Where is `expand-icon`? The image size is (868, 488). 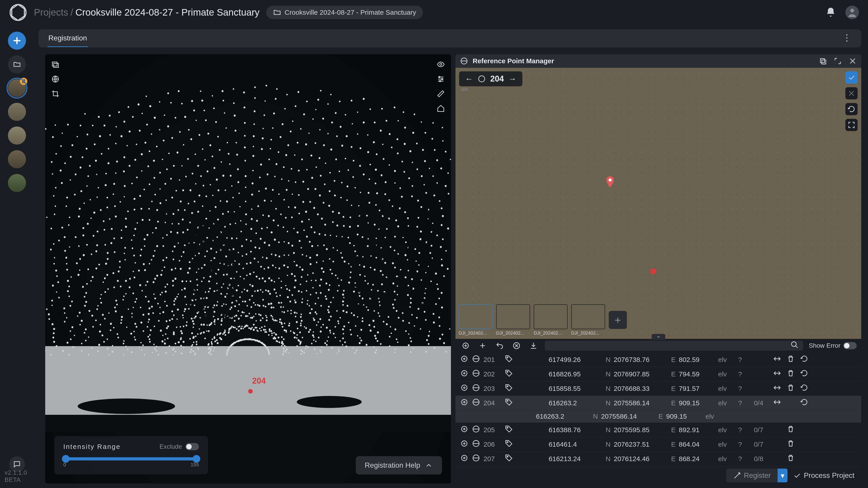 expand-icon is located at coordinates (838, 61).